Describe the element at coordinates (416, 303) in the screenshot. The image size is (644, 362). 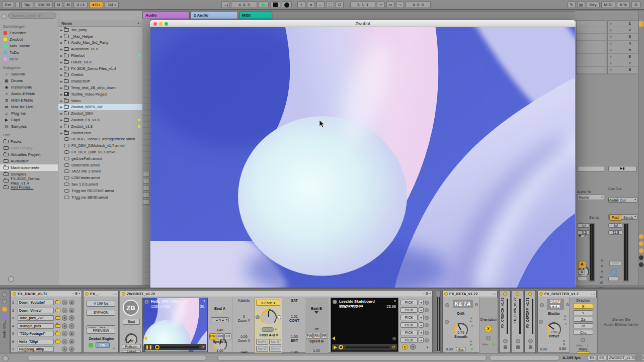
I see `pick-row: PICK▼` at that location.